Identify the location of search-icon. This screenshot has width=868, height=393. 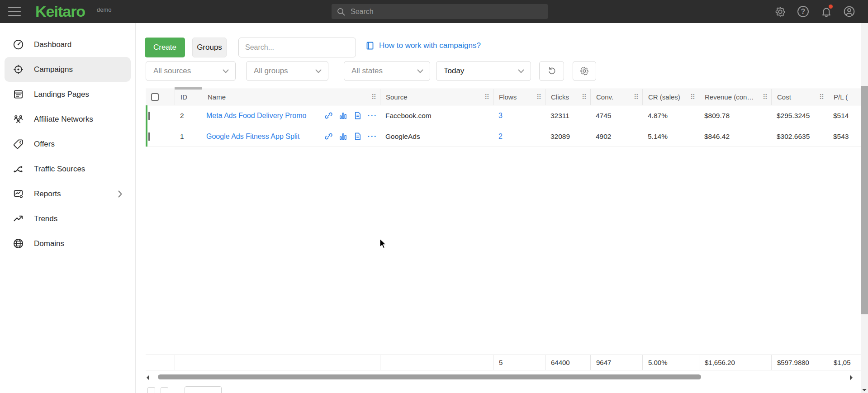
(341, 12).